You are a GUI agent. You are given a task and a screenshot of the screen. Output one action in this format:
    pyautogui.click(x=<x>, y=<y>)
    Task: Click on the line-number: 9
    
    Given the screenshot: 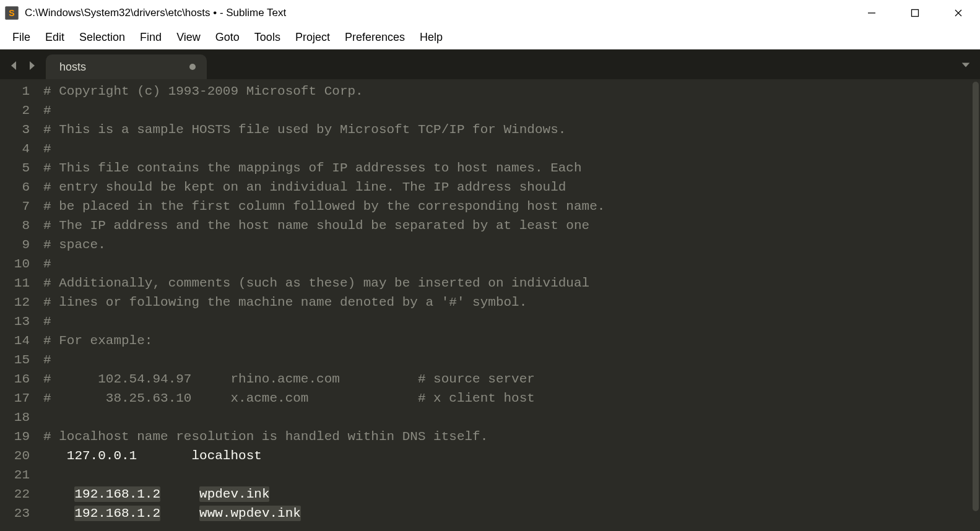 What is the action you would take?
    pyautogui.click(x=19, y=245)
    